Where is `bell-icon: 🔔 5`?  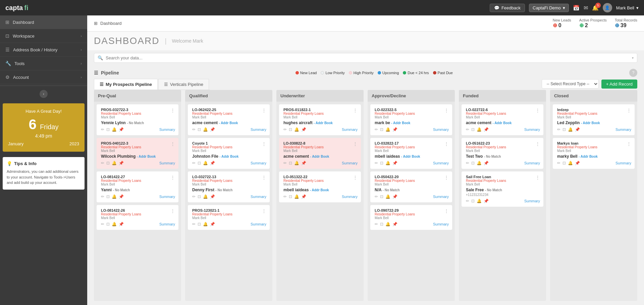 bell-icon: 🔔 5 is located at coordinates (595, 8).